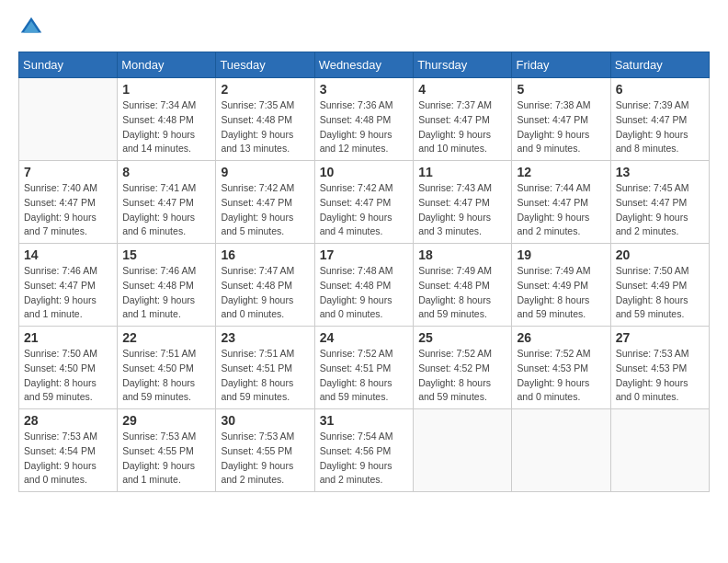  Describe the element at coordinates (265, 285) in the screenshot. I see `calendar-cell: 16Sunrise: 7:47 AMSunset: 4:48 PMDayligh…` at that location.